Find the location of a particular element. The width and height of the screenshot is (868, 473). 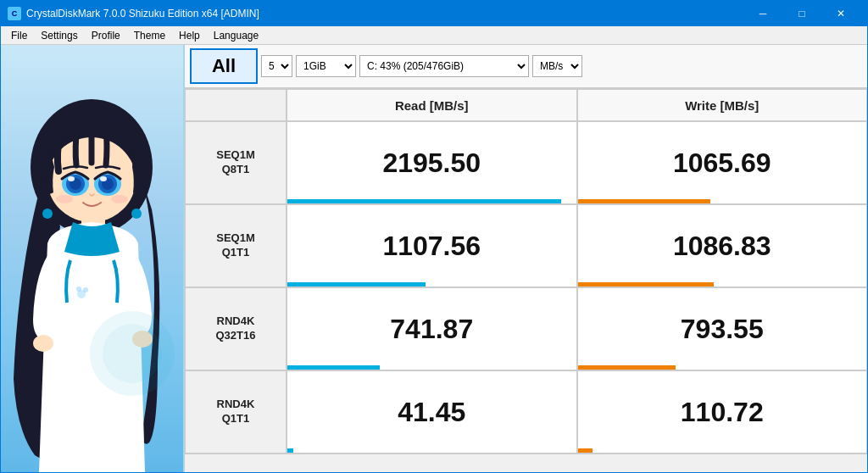

all-button: All is located at coordinates (224, 66).